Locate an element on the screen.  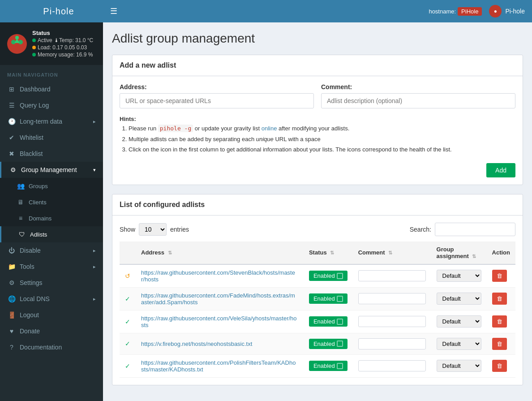
local-dns-arrow: ▸ is located at coordinates (94, 299).